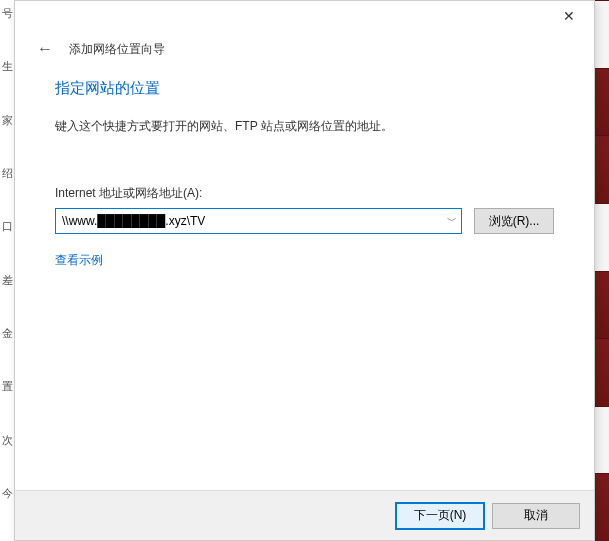 This screenshot has height=541, width=609. Describe the element at coordinates (117, 50) in the screenshot. I see `wizard-title: 添加网络位置向导` at that location.